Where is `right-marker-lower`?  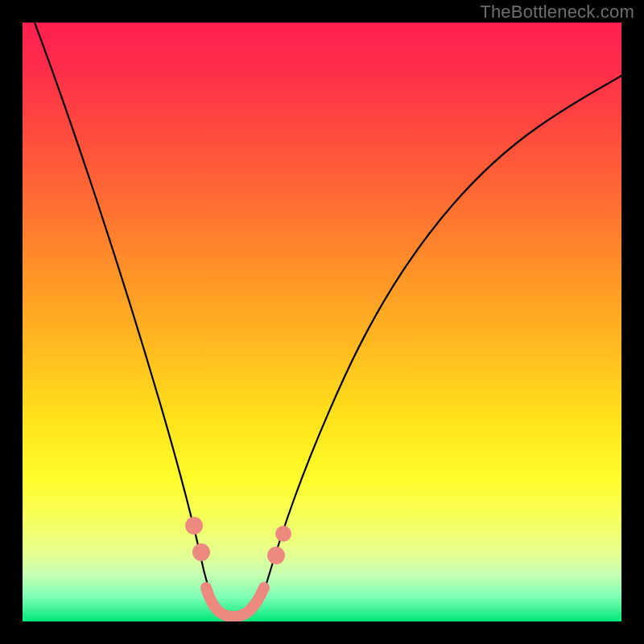 right-marker-lower is located at coordinates (276, 555).